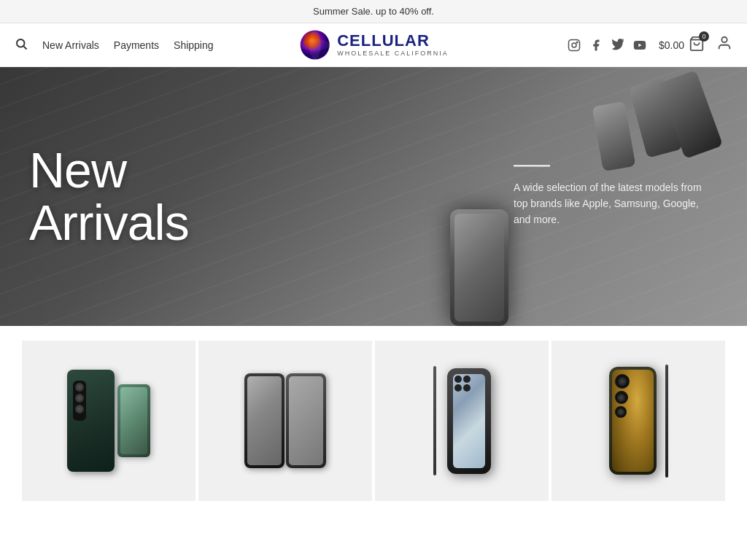 The image size is (747, 560). What do you see at coordinates (616, 204) in the screenshot?
I see `hero-description: A wide selection of the latest models fr…` at bounding box center [616, 204].